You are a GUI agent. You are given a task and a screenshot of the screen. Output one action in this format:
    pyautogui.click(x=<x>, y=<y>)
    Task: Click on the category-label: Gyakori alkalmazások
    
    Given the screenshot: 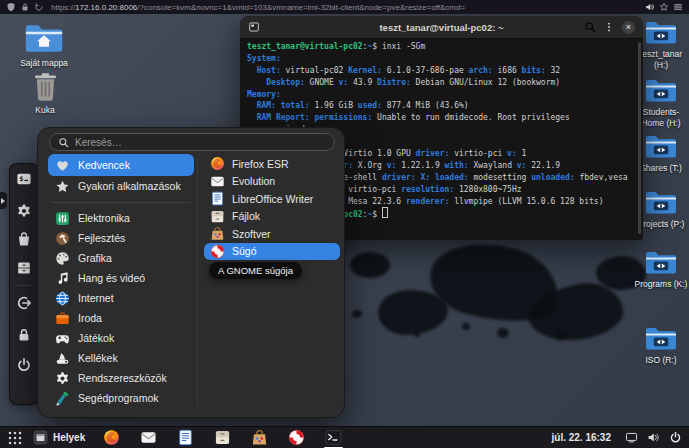 What is the action you would take?
    pyautogui.click(x=130, y=186)
    